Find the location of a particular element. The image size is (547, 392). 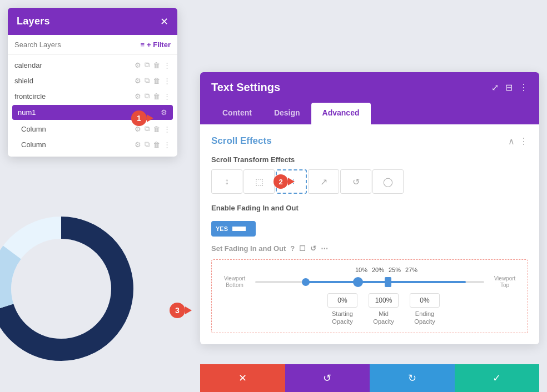

starting-opacity-label: StartingOpacity is located at coordinates (342, 318).